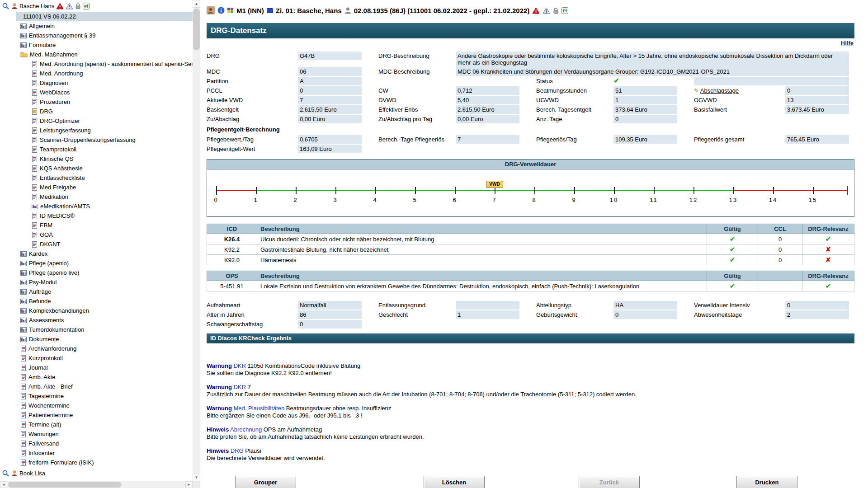 This screenshot has height=488, width=868. I want to click on verweildauer-intensiv-field: 0, so click(817, 305).